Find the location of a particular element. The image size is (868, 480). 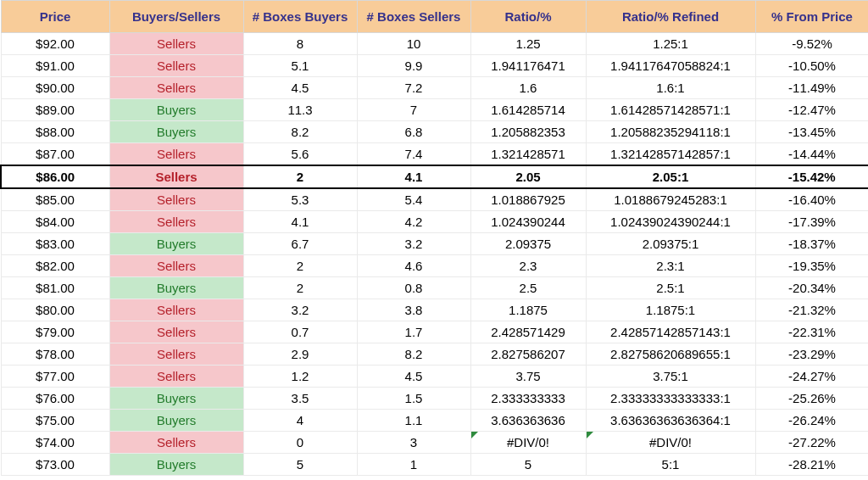

cell-ratio-refined: 1.61428571428571:1 is located at coordinates (670, 110).